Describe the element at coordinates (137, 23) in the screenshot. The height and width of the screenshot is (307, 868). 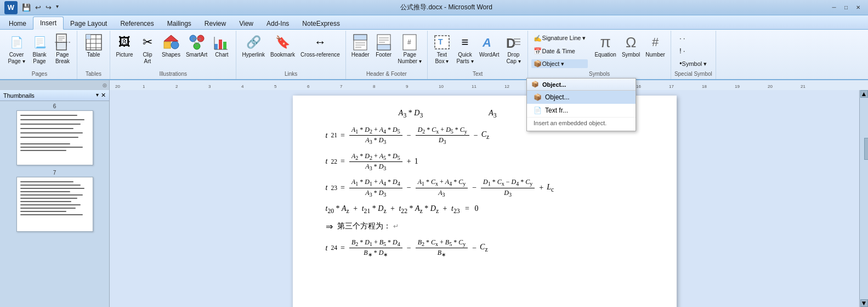
I see `tab-references: References` at that location.